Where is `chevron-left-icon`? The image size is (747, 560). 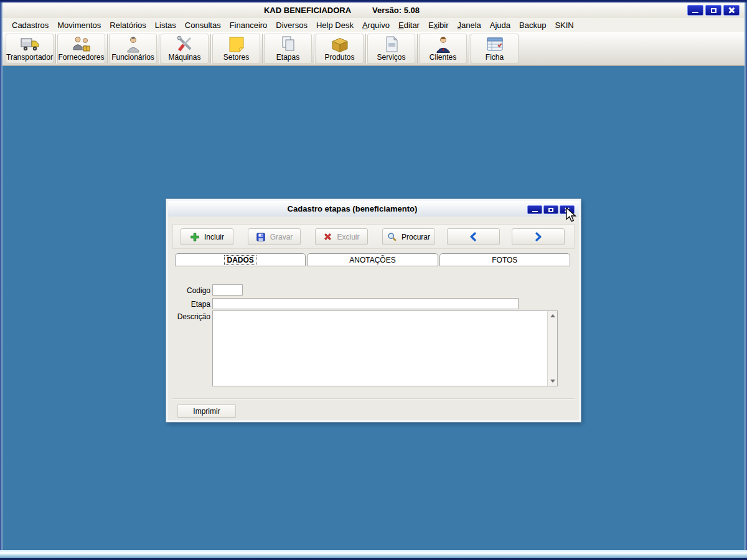
chevron-left-icon is located at coordinates (473, 236).